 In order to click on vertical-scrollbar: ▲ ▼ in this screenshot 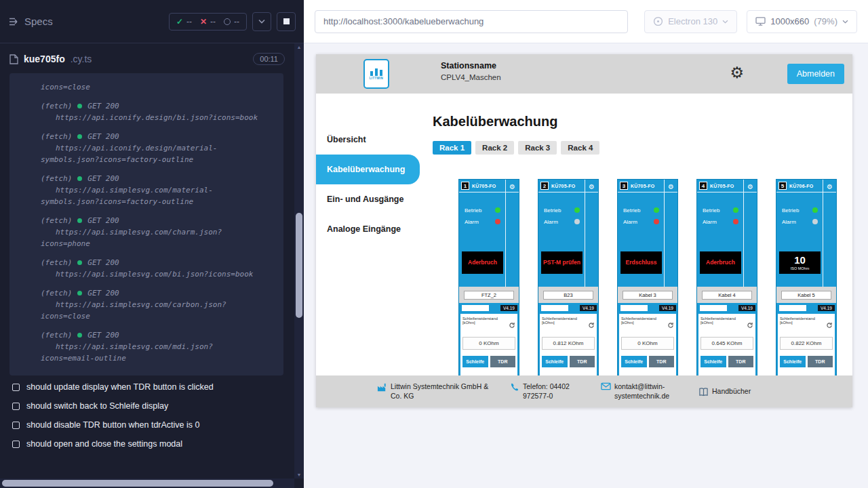, I will do `click(299, 261)`.